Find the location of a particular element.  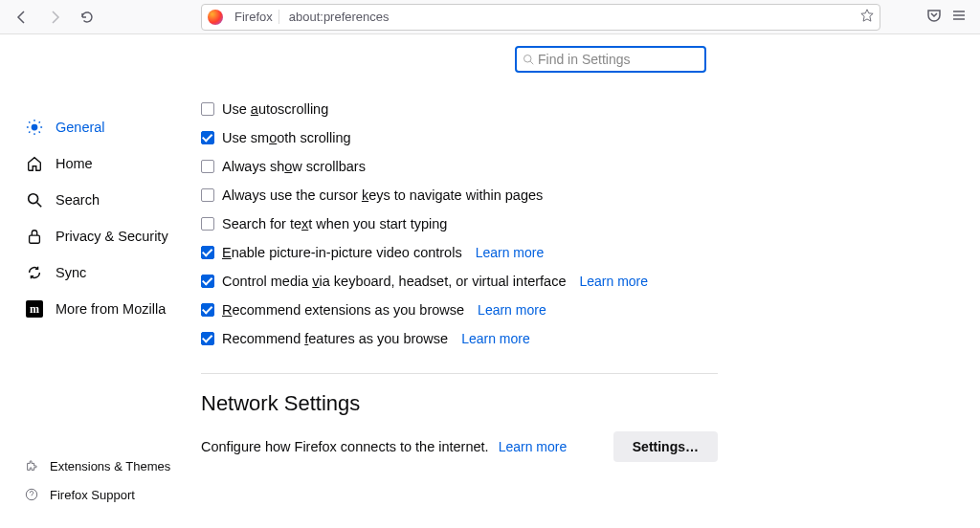

reload-button is located at coordinates (87, 17).